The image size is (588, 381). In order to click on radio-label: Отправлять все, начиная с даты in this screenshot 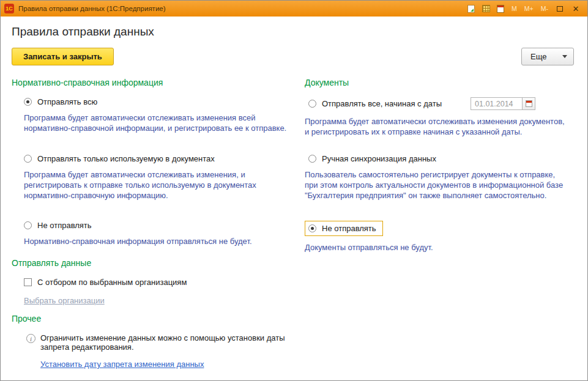, I will do `click(382, 104)`.